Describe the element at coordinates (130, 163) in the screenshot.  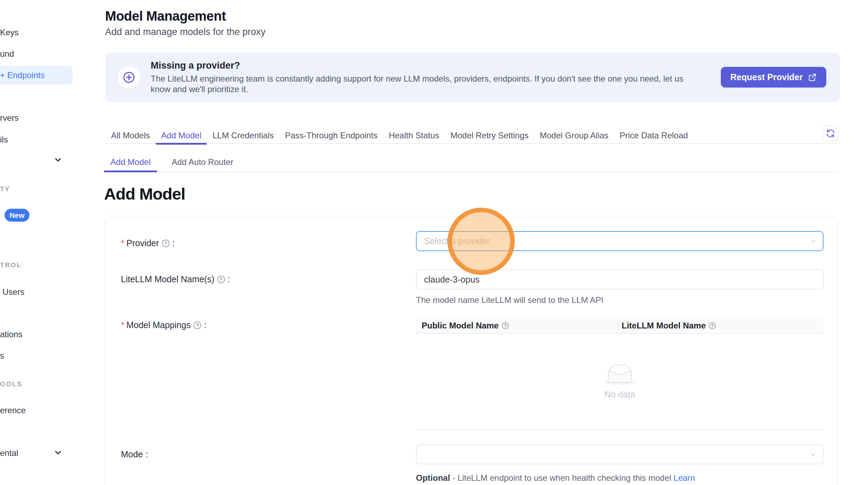
I see `subtab-add-model: Add Model` at that location.